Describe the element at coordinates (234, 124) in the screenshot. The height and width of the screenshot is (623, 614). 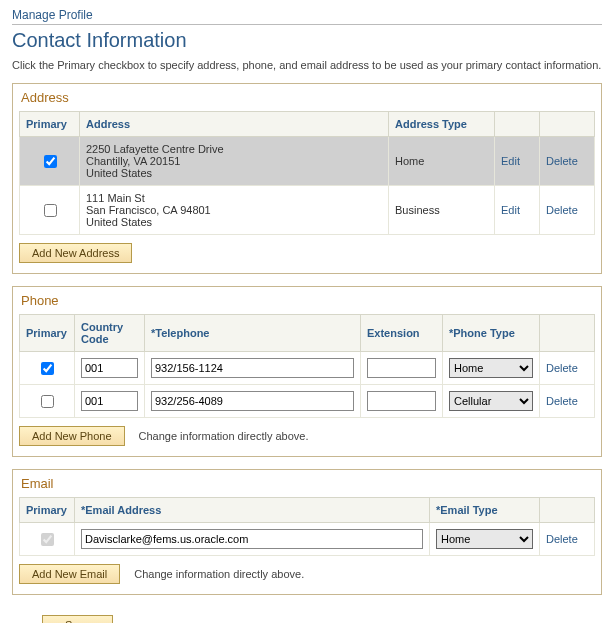
I see `col-address: Address` at that location.